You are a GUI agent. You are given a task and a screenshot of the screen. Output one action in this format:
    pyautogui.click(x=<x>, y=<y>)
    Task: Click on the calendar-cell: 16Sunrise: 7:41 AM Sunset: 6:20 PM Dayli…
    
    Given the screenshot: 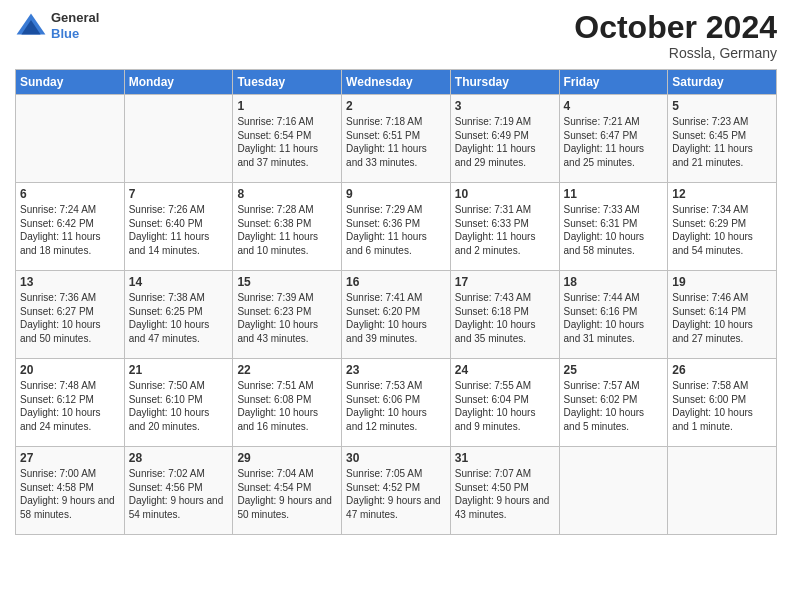 What is the action you would take?
    pyautogui.click(x=396, y=315)
    